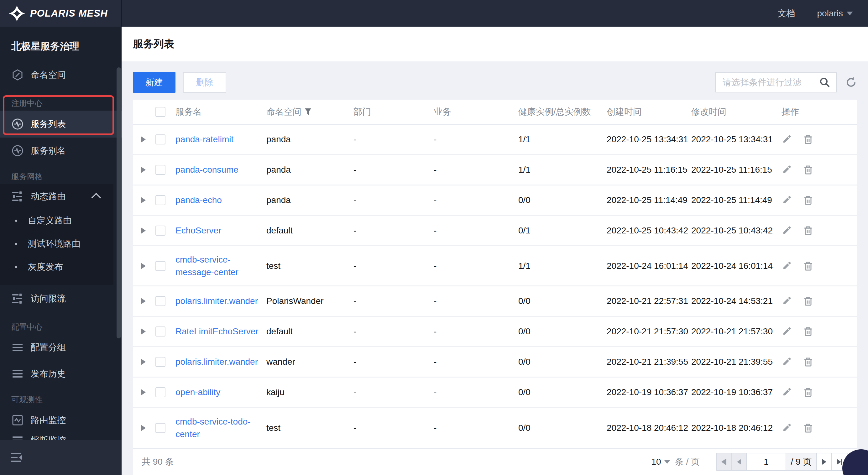 The width and height of the screenshot is (868, 475). What do you see at coordinates (160, 112) in the screenshot?
I see `select-all-checkbox` at bounding box center [160, 112].